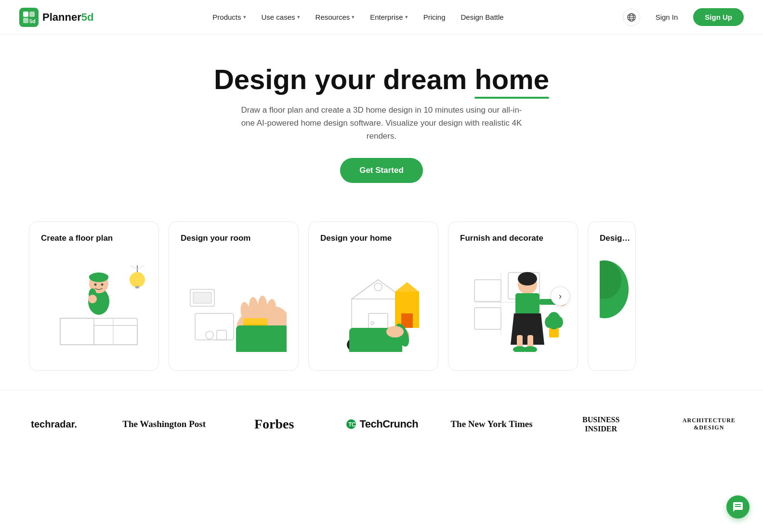 The width and height of the screenshot is (763, 532). Describe the element at coordinates (512, 80) in the screenshot. I see `hero-title-highlight: home` at that location.